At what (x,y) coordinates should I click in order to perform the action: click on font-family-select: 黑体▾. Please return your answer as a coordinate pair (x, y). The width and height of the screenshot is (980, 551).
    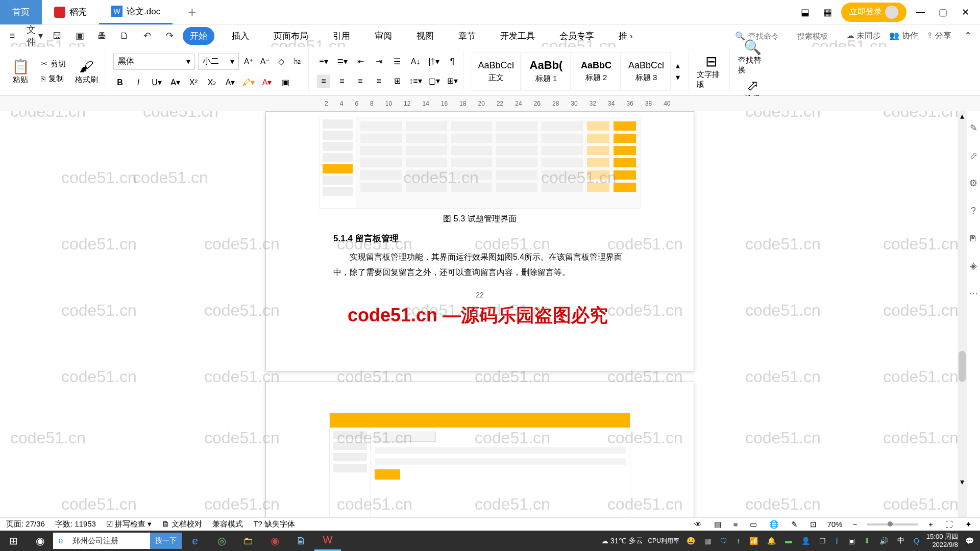
    Looking at the image, I should click on (154, 62).